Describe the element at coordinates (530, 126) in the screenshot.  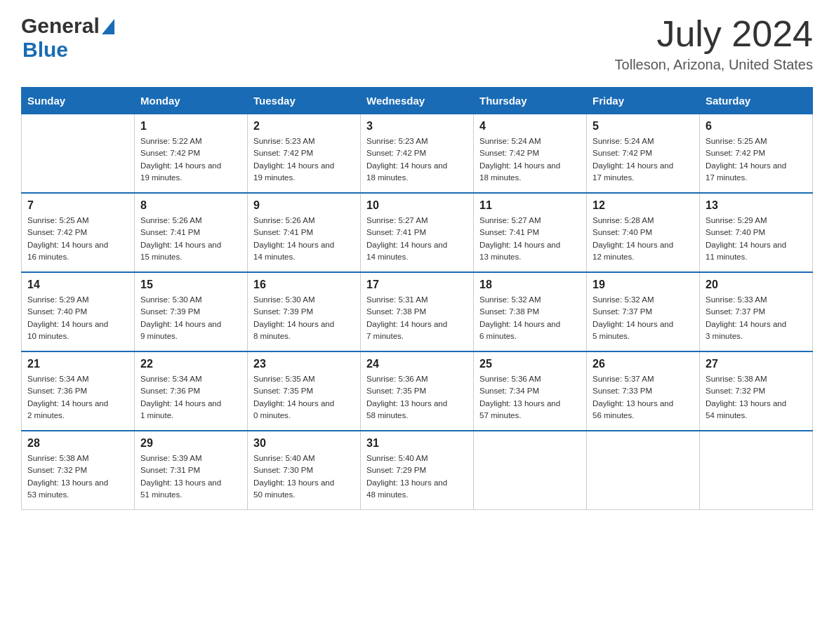
I see `day-number: 4` at that location.